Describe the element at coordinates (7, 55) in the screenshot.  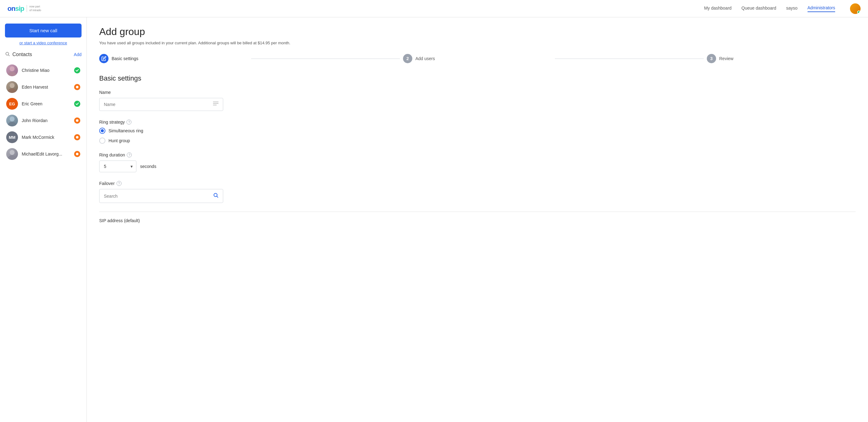
I see `contacts-search-icon` at that location.